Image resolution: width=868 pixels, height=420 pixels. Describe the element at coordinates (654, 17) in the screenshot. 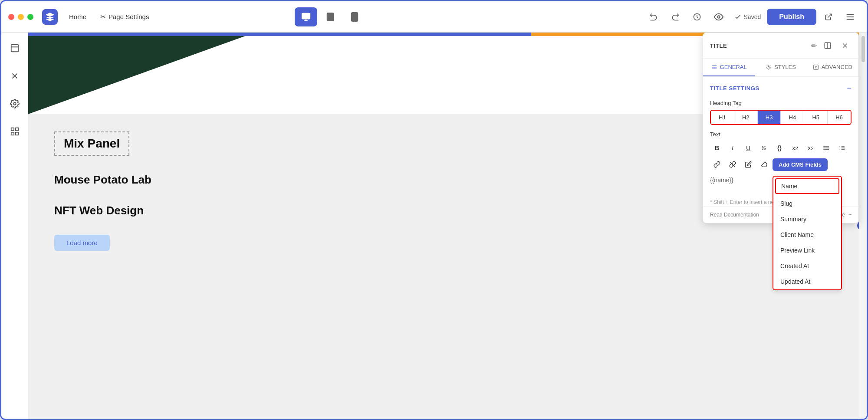

I see `undo-button` at that location.